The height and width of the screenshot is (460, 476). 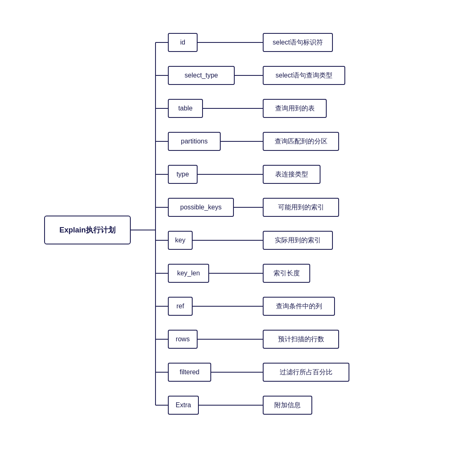 What do you see at coordinates (292, 174) in the screenshot?
I see `desc-node-type: 表连接类型` at bounding box center [292, 174].